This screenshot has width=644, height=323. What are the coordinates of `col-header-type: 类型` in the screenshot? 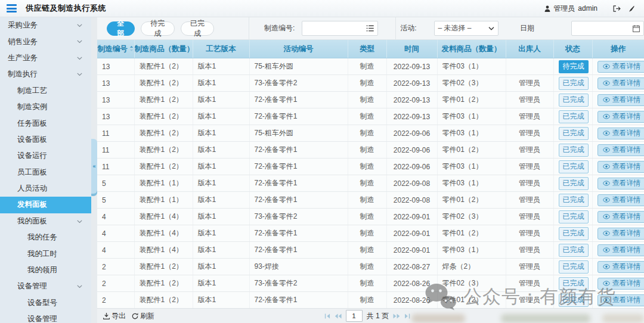 It's located at (367, 49).